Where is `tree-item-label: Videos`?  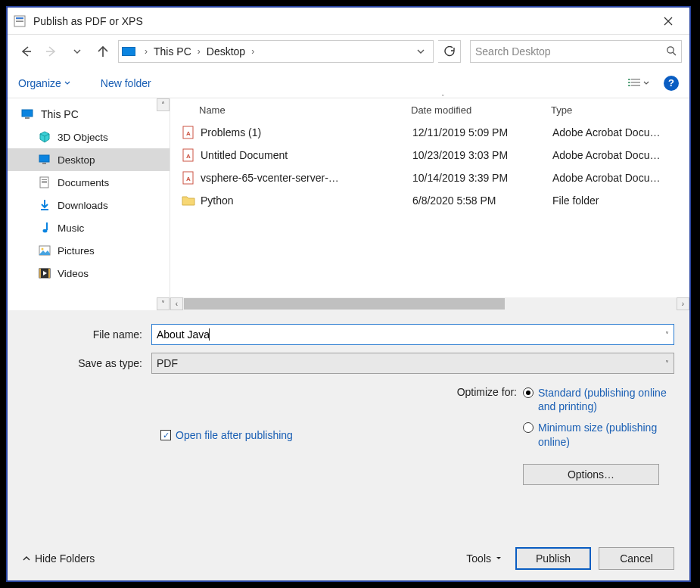 tree-item-label: Videos is located at coordinates (73, 274).